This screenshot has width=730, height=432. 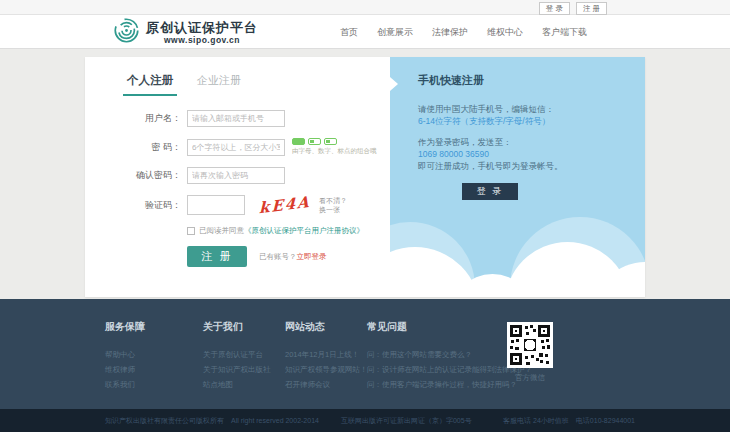 What do you see at coordinates (186, 32) in the screenshot?
I see `site-logo: 原创认证保护平台 www.sipo.gov.cn` at bounding box center [186, 32].